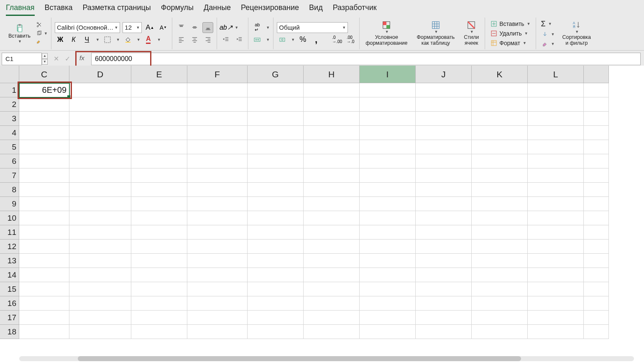  Describe the element at coordinates (332, 261) in the screenshot. I see `cell-H13` at that location.